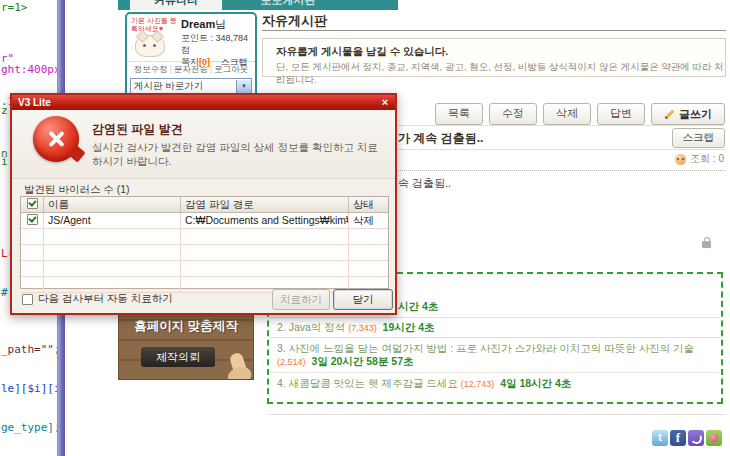 This screenshot has height=456, width=730. Describe the element at coordinates (112, 221) in the screenshot. I see `virus-name: JS/Agent` at that location.